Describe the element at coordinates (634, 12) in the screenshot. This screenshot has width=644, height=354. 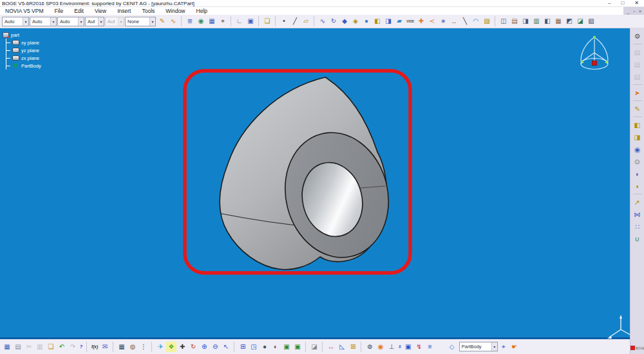
I see `mdi-restore-button: ▫` at that location.